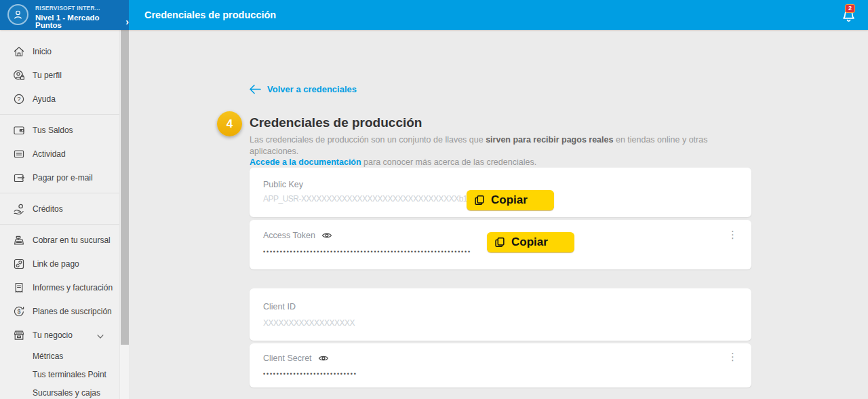  I want to click on sidebar: Inicio Tu perfil ? Ayuda, so click(64, 214).